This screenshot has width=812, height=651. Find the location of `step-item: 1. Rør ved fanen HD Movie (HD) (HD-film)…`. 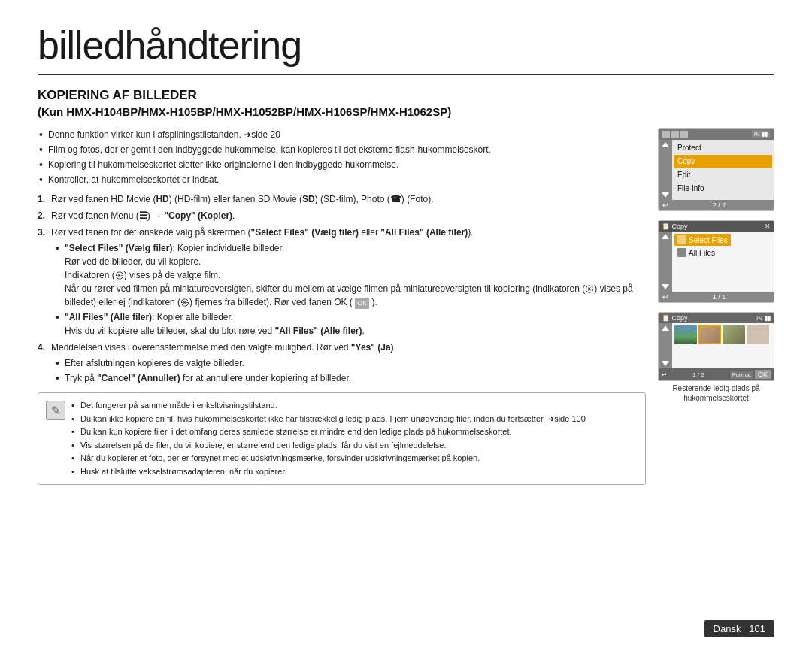

step-item: 1. Rør ved fanen HD Movie (HD) (HD-film)… is located at coordinates (341, 199).